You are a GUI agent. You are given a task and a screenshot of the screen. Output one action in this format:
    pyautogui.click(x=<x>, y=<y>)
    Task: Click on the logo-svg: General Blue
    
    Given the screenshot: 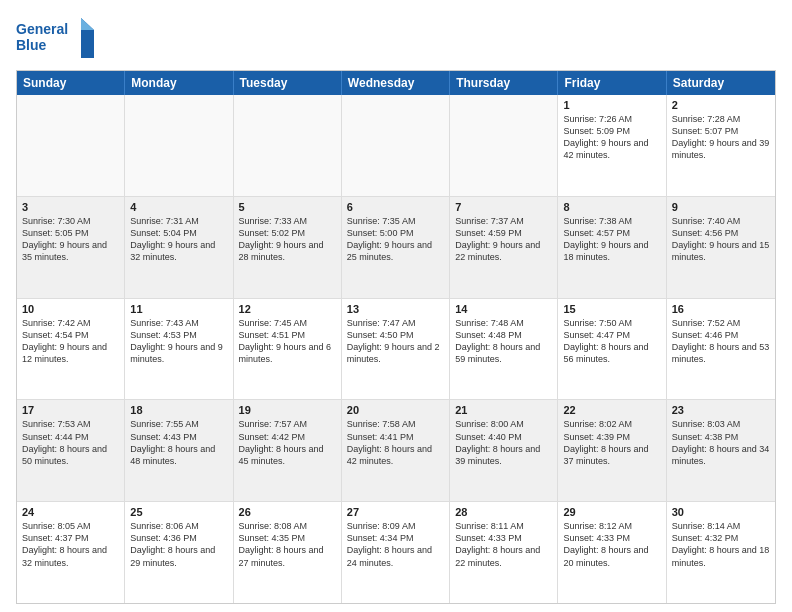 What is the action you would take?
    pyautogui.click(x=56, y=38)
    